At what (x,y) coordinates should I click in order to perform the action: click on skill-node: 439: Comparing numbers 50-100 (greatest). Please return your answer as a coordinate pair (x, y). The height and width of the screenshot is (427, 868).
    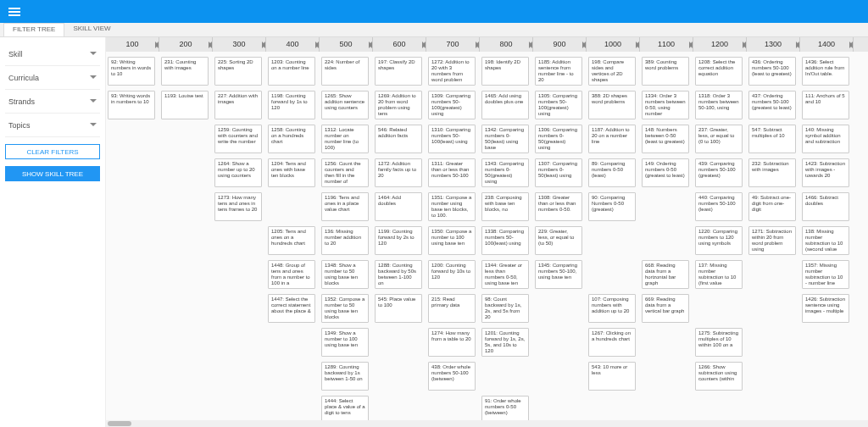
    Looking at the image, I should click on (719, 173).